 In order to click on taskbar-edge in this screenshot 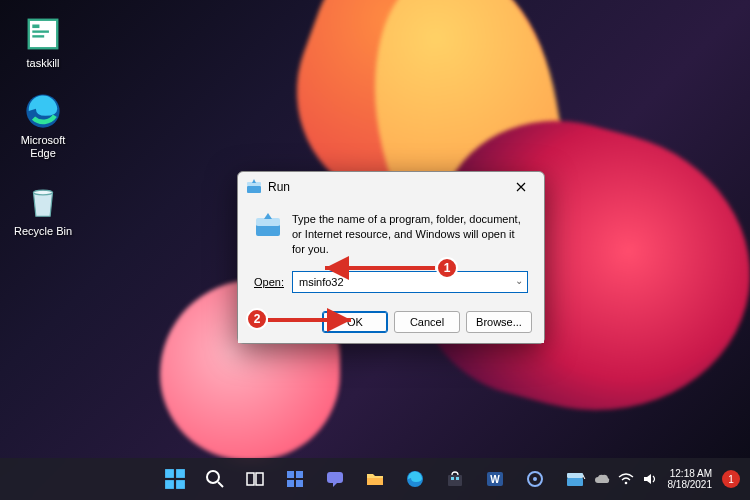, I will do `click(415, 479)`.